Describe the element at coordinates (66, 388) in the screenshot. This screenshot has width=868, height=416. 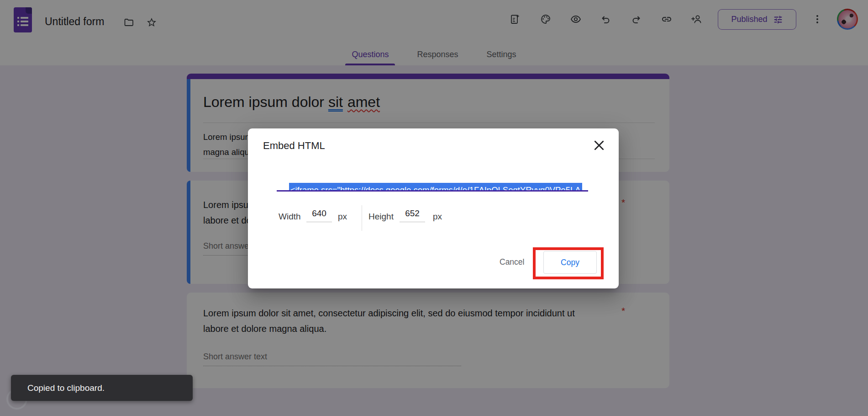
I see `toast-message: Copied to clipboard.` at that location.